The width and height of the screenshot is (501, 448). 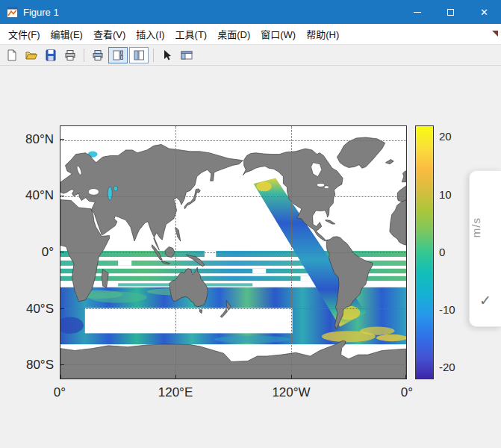 I want to click on new-document-button, so click(x=12, y=55).